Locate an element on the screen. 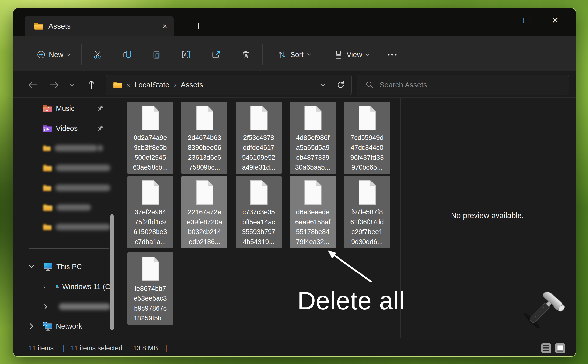 The image size is (588, 364). file-tile: d6e3eeede 6aa96158af 55178be84 79f4ea32.… is located at coordinates (313, 212).